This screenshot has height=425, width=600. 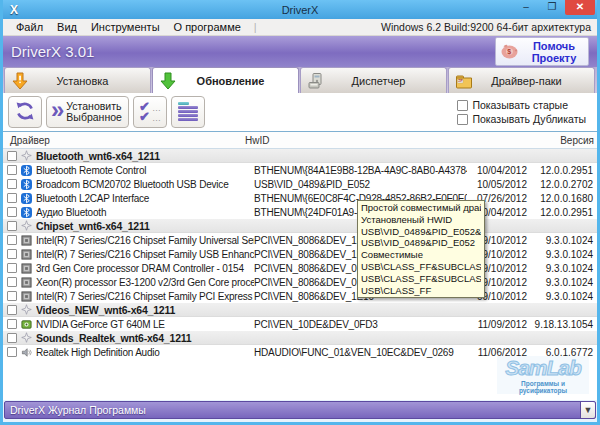 I want to click on device-manager-icon, so click(x=316, y=81).